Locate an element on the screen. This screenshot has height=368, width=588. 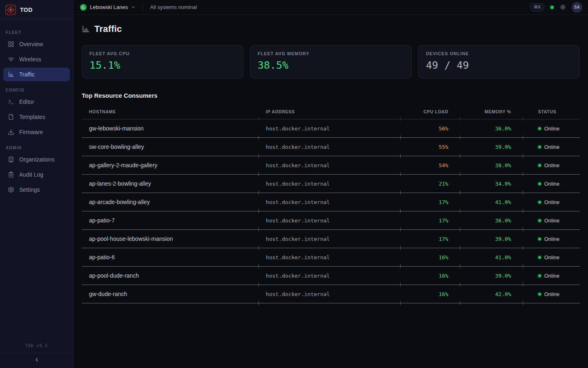
bar-chart-icon is located at coordinates (86, 29).